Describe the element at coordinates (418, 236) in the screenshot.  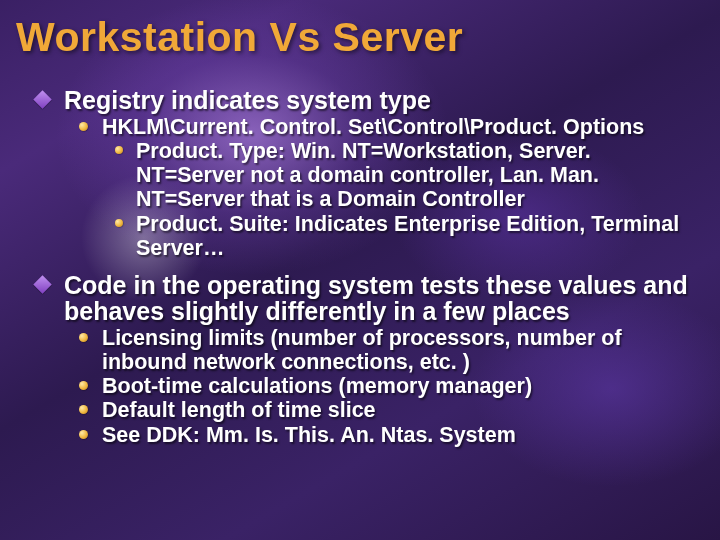
I see `item-text: Product. Suite: Indicates Enterprise Edi…` at that location.